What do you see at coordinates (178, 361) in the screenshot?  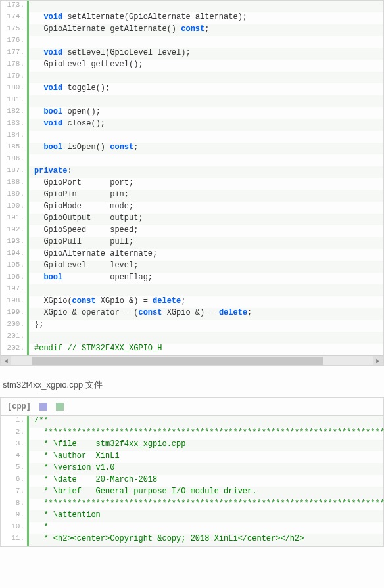 I see `scroll-thumb` at bounding box center [178, 361].